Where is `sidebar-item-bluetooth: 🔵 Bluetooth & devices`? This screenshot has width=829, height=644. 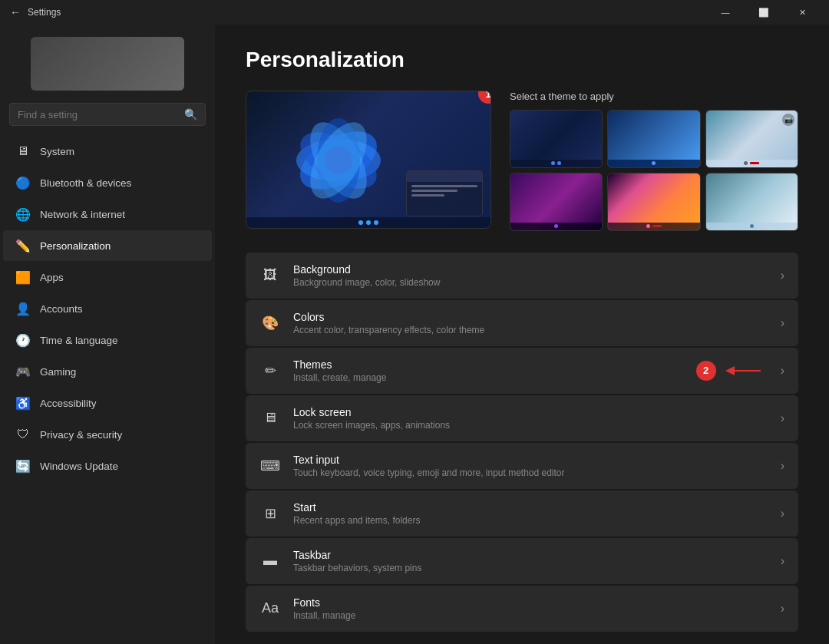
sidebar-item-bluetooth: 🔵 Bluetooth & devices is located at coordinates (107, 183).